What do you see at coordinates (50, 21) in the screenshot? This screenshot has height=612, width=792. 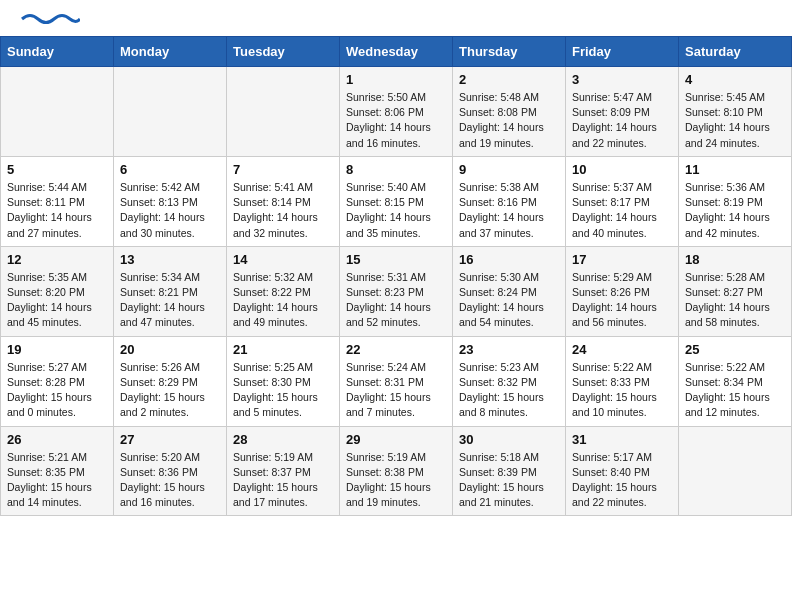 I see `logo` at bounding box center [50, 21].